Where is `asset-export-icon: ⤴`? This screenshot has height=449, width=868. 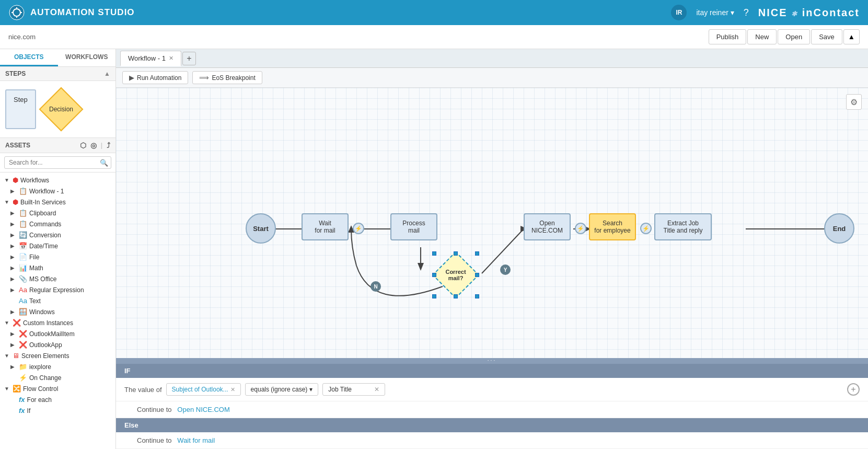 asset-export-icon: ⤴ is located at coordinates (109, 145).